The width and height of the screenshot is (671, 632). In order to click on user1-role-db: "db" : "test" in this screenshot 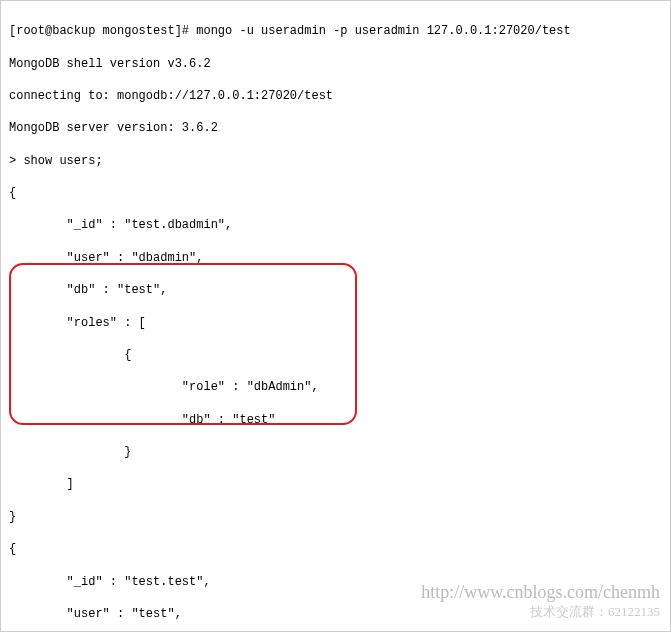, I will do `click(336, 420)`.